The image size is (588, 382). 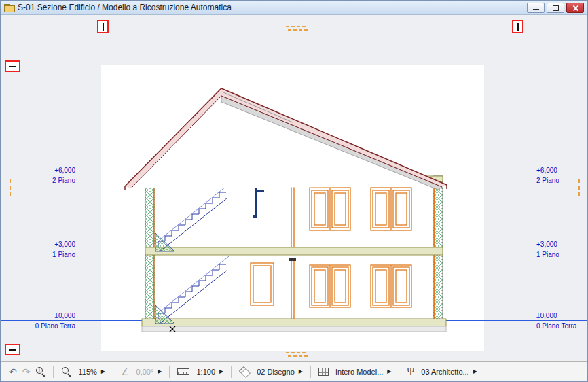 I want to click on model-view-icon, so click(x=323, y=372).